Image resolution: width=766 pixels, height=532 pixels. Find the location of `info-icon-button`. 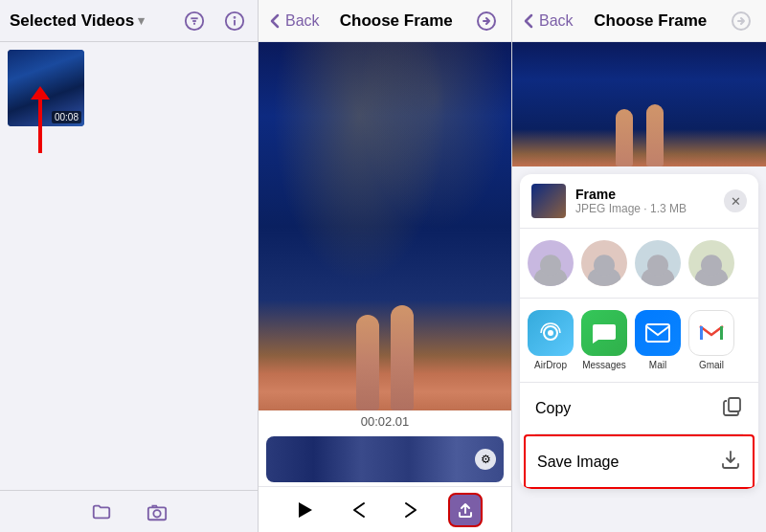

info-icon-button is located at coordinates (235, 21).